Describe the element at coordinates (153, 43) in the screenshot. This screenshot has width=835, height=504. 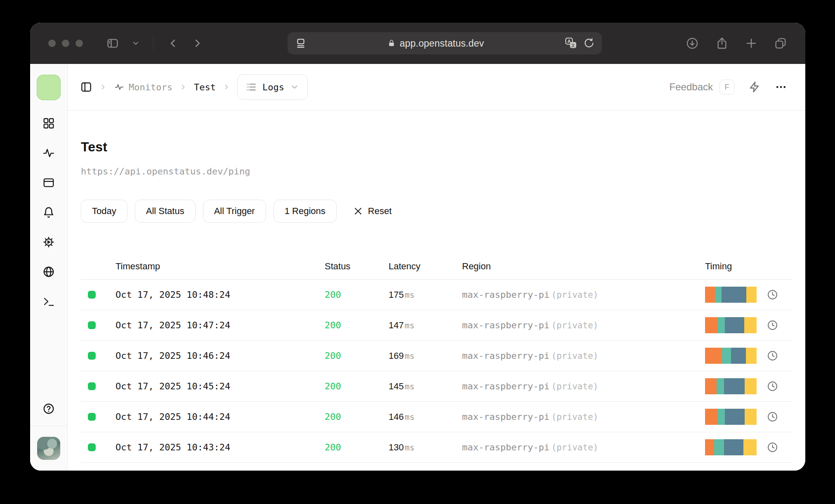
I see `toolbar-divider` at that location.